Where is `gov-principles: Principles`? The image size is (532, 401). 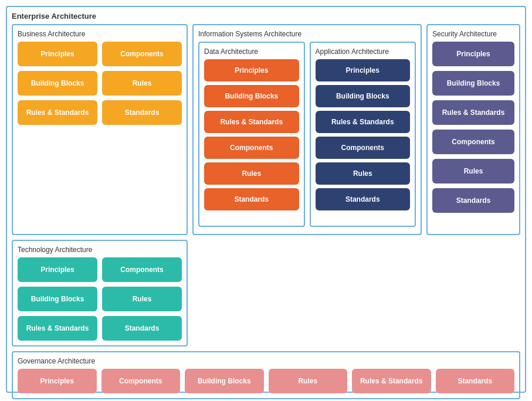 gov-principles: Principles is located at coordinates (57, 381).